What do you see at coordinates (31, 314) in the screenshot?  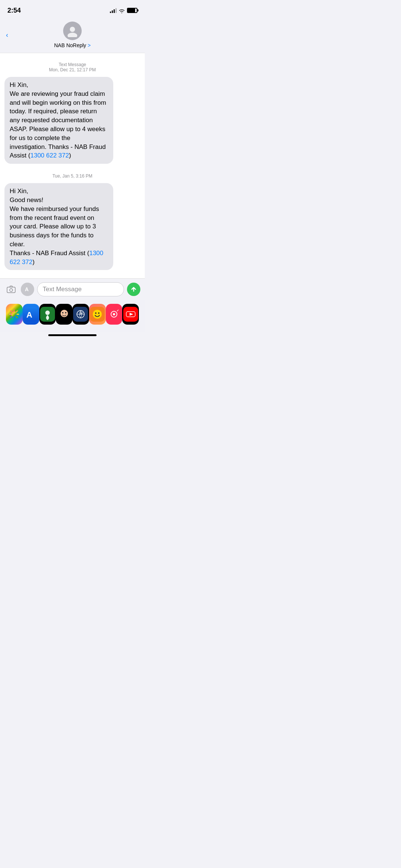 I see `dock-appstore-icon: A` at bounding box center [31, 314].